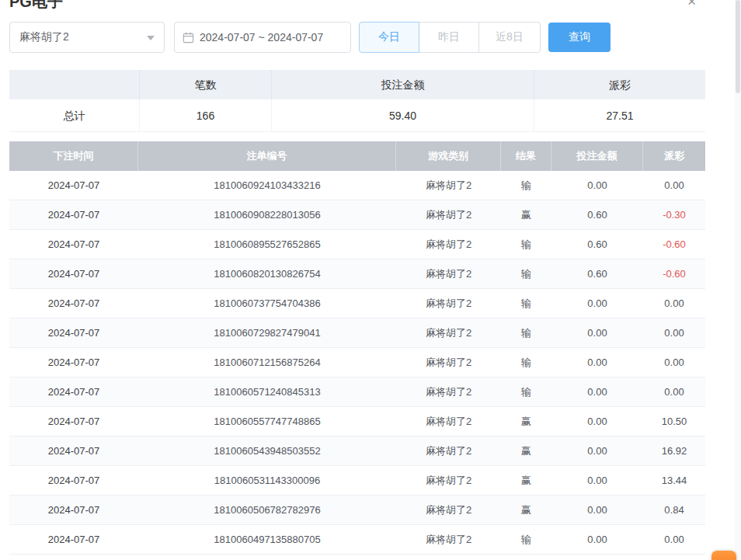 The image size is (741, 560). I want to click on quick-button-0: 今日, so click(389, 37).